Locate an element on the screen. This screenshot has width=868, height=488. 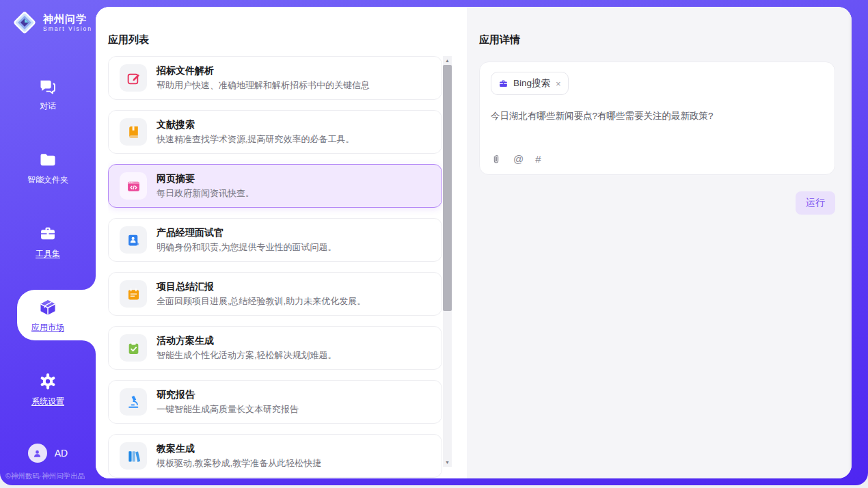
app-name: 研究报告 is located at coordinates (228, 394).